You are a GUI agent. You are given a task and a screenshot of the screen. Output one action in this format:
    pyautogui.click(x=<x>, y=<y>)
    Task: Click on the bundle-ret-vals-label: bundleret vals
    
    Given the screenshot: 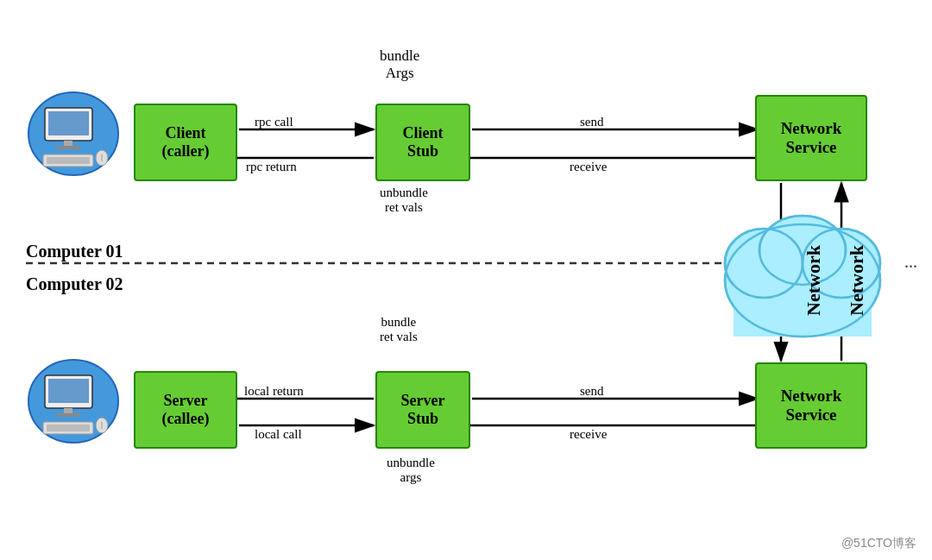 What is the action you would take?
    pyautogui.click(x=399, y=330)
    